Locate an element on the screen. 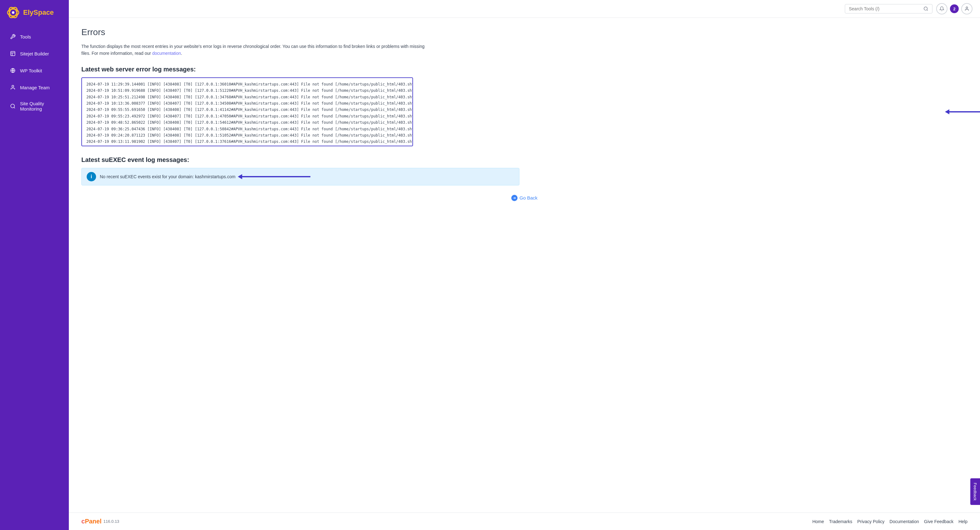 This screenshot has height=530, width=980. log-line: 2024-07-19 09:13:11.981902 [INFO] [43840… is located at coordinates (247, 142).